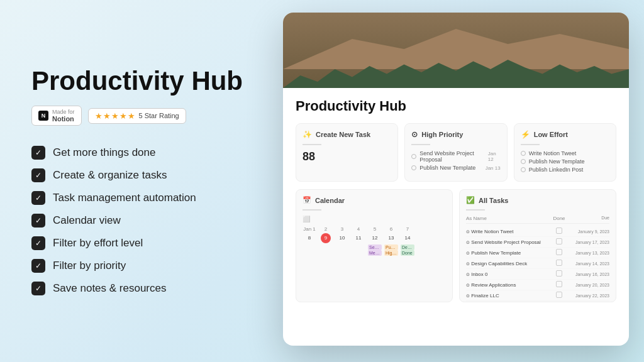 The width and height of the screenshot is (644, 362). What do you see at coordinates (538, 264) in the screenshot?
I see `table-row: ⊙ Design Capabilities Deck January 14, 2…` at bounding box center [538, 264].